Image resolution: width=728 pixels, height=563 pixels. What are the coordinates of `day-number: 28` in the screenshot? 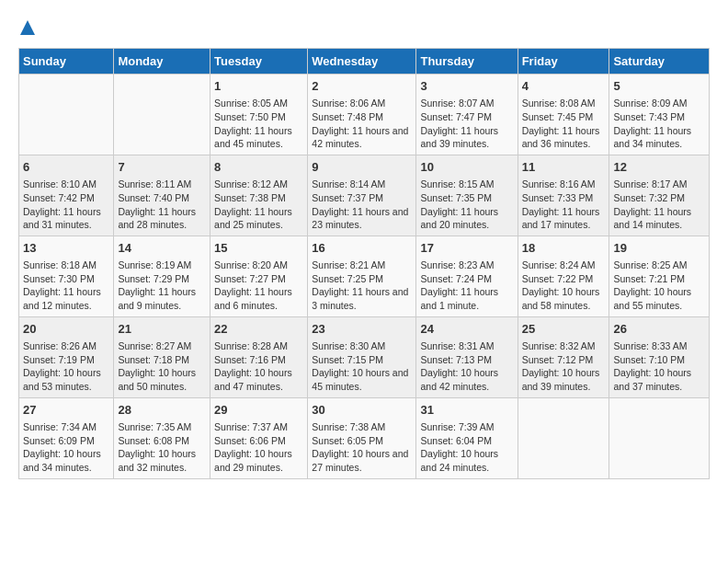 It's located at (162, 410).